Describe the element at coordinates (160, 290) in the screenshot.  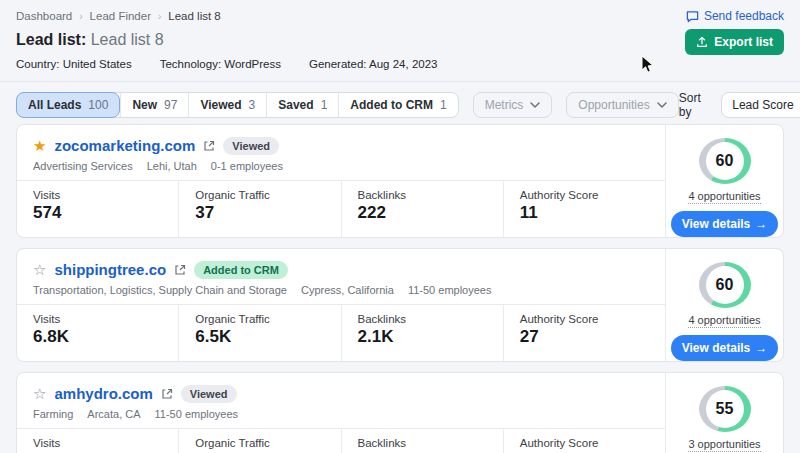
I see `lead-industry: Transportation, Logistics, Supply Chain …` at that location.